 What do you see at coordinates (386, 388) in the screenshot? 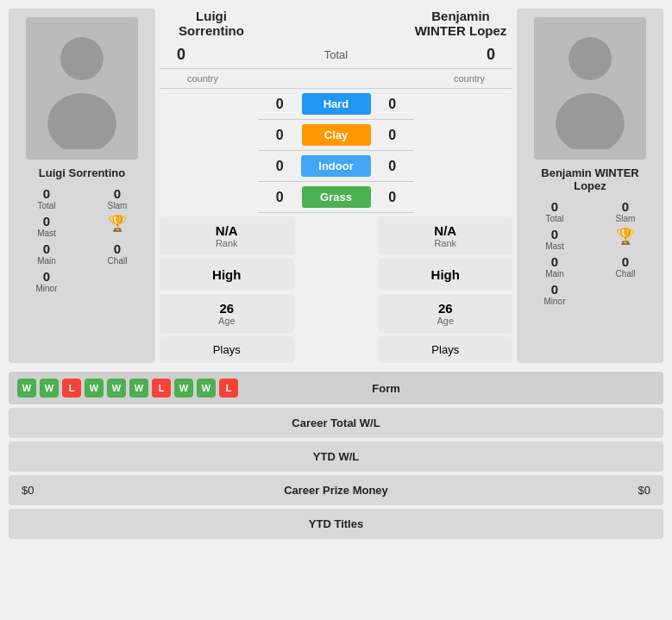
I see `form-label: Form` at bounding box center [386, 388].